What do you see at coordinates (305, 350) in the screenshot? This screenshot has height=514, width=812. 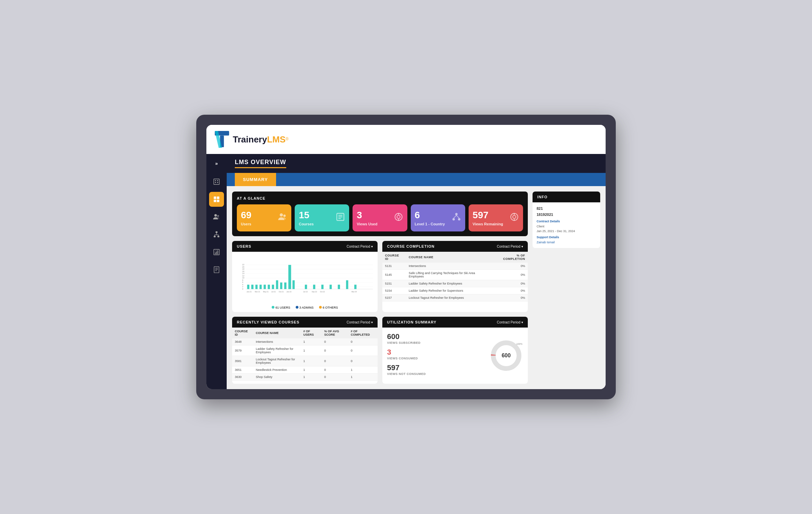 I see `recent-panel: RECENTLY VIEWED COURSES Contract Period …` at bounding box center [305, 350].